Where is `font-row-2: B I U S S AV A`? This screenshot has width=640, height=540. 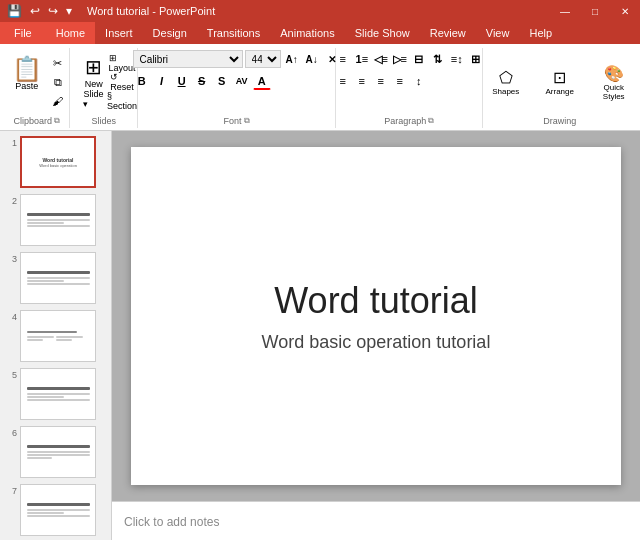 font-row-2: B I U S S AV A is located at coordinates (237, 81).